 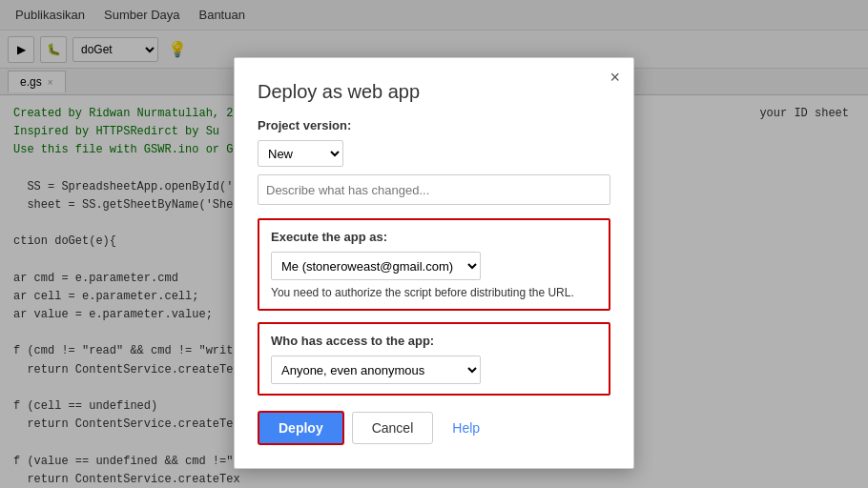 I want to click on access-select: Anyone, even anonymous Anyone Only mysel…, so click(x=376, y=370).